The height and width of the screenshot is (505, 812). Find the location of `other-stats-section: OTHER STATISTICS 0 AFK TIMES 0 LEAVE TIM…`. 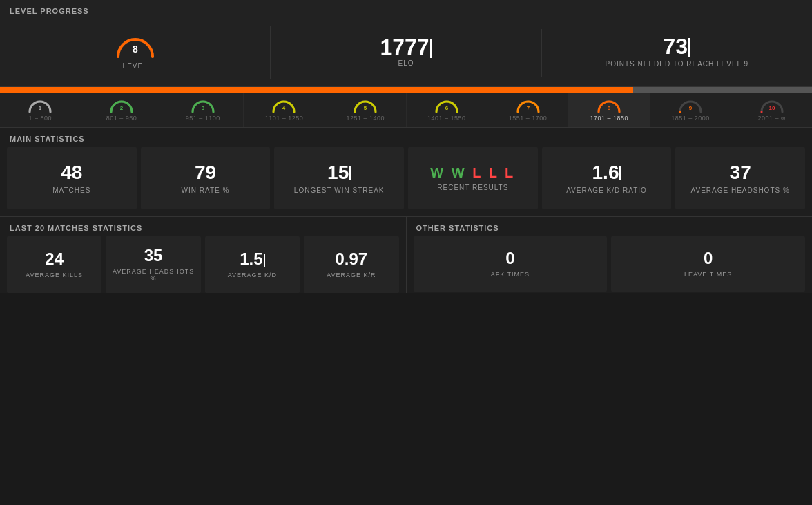

other-stats-section: OTHER STATISTICS 0 AFK TIMES 0 LEAVE TIM… is located at coordinates (610, 255).